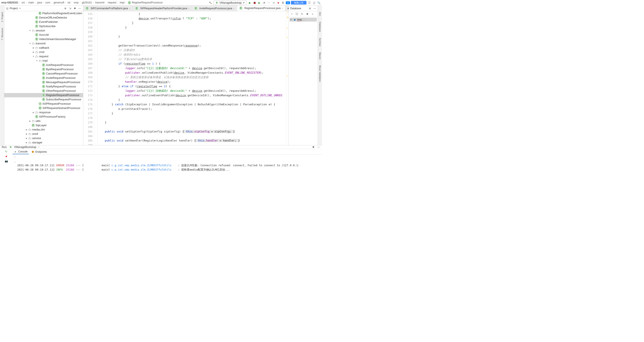 Image resolution: width=644 pixels, height=342 pixels. I want to click on db-gear-icon: ⊕, so click(310, 8).